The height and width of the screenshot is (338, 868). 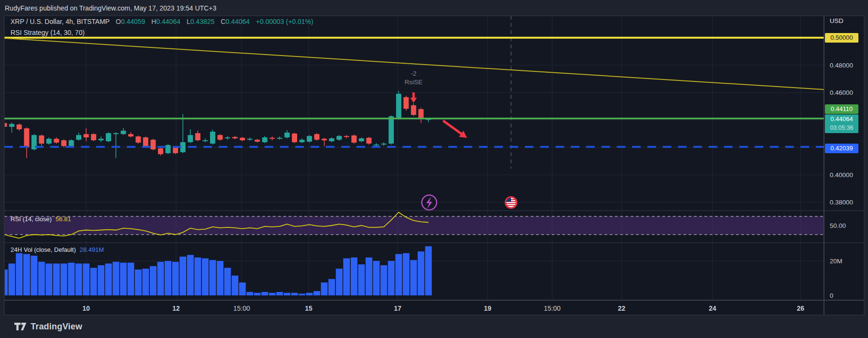 What do you see at coordinates (63, 219) in the screenshot?
I see `rsi-indicator-value: 56.81` at bounding box center [63, 219].